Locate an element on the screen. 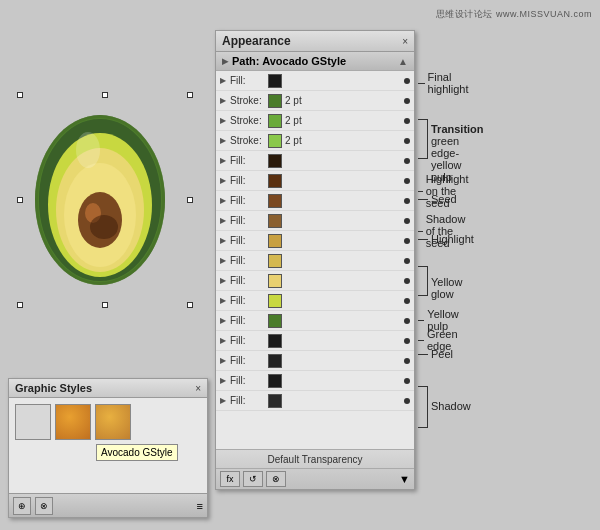 The image size is (600, 530). annotation-seed: Seed is located at coordinates (438, 199).